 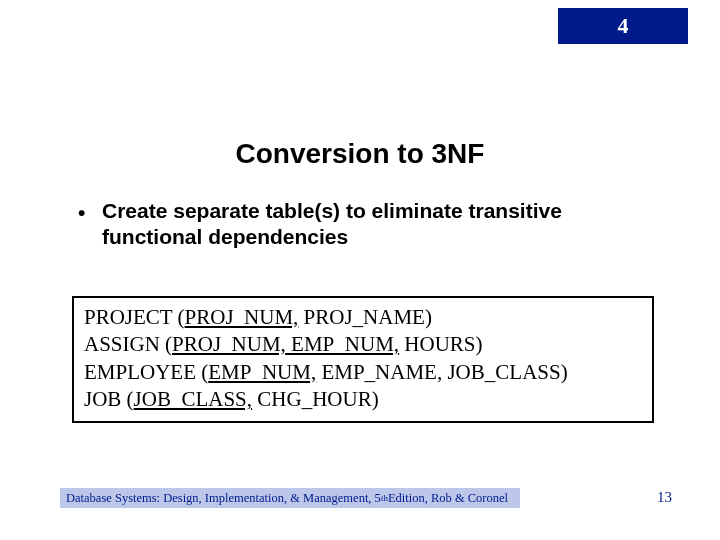 What do you see at coordinates (360, 154) in the screenshot?
I see `slide-title: Conversion to 3NF` at bounding box center [360, 154].